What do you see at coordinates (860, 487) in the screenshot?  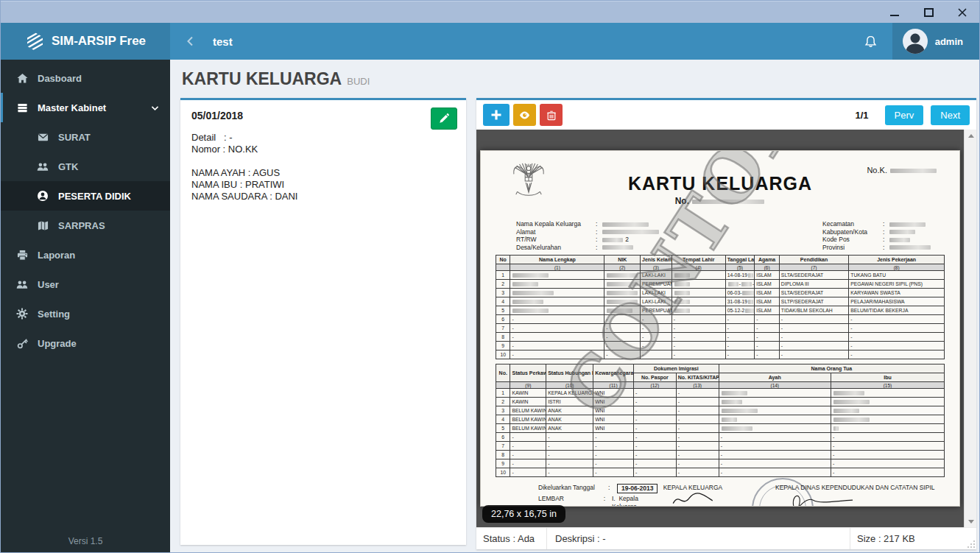 I see `sign-right-title: KEPALA DINAS KEPENDUDUKAN DAN CATATAN SI…` at bounding box center [860, 487].